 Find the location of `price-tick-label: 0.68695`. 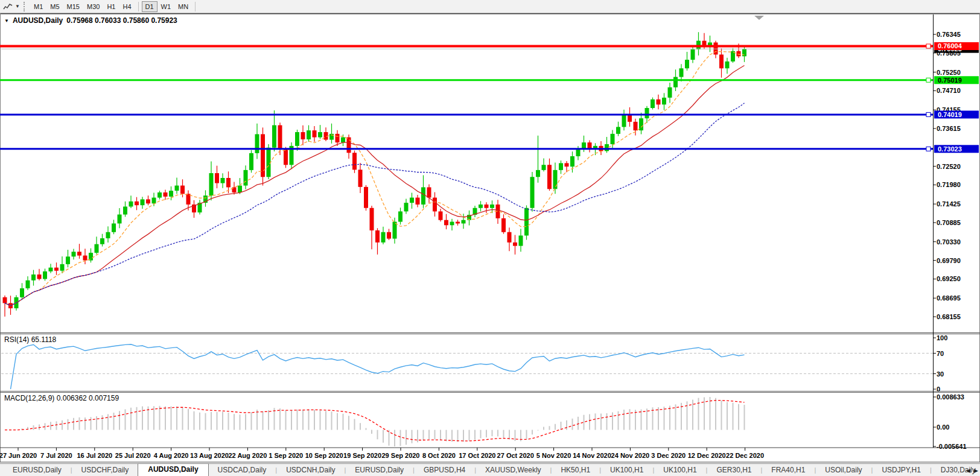

price-tick-label: 0.68695 is located at coordinates (949, 298).